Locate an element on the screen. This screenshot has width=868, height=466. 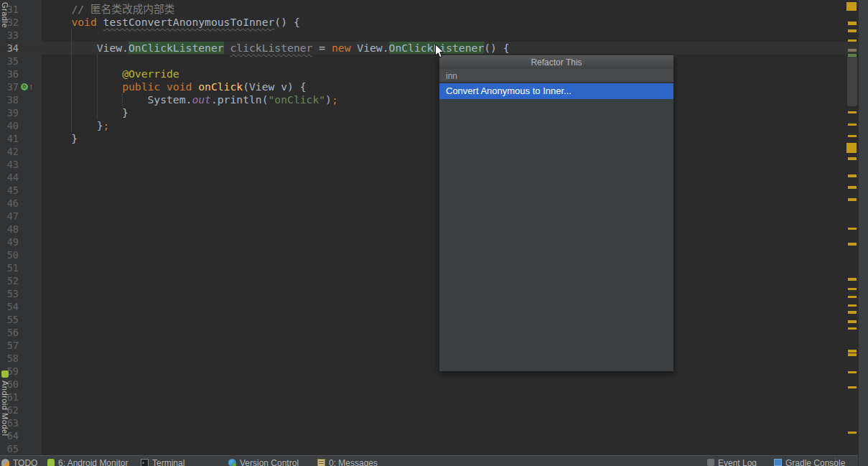
line-number: 39 is located at coordinates (9, 113).